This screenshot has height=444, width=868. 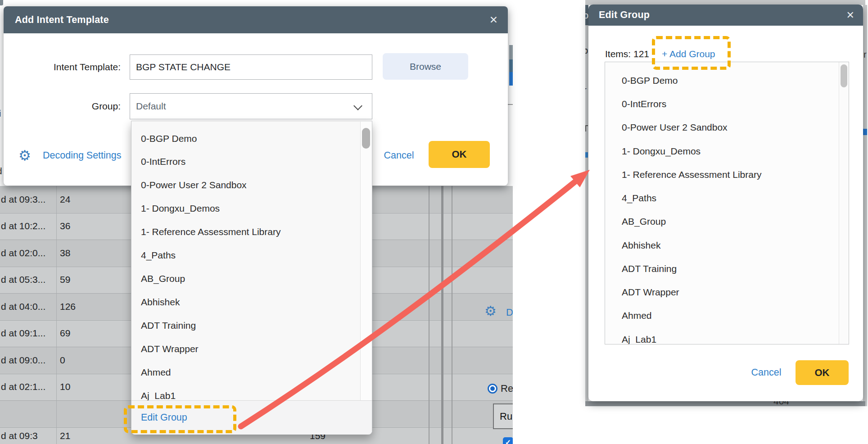 I want to click on dropdown-option: Ahmed, so click(x=249, y=372).